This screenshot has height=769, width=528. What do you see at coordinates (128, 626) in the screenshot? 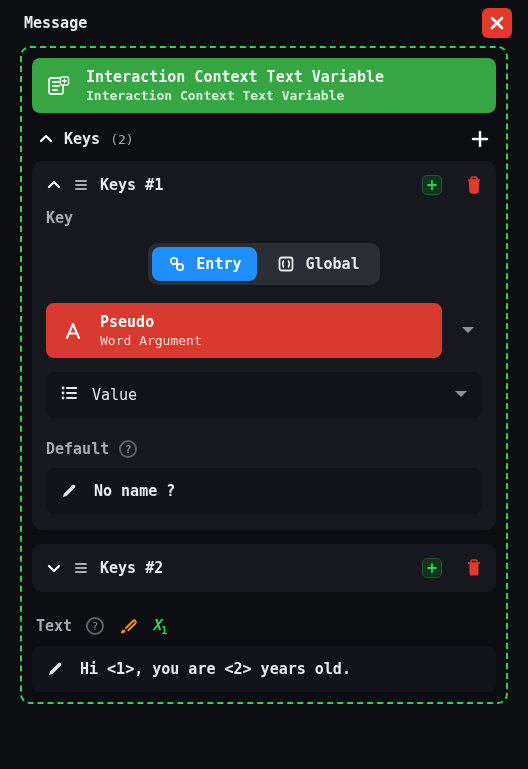
I see `format-brush-button` at bounding box center [128, 626].